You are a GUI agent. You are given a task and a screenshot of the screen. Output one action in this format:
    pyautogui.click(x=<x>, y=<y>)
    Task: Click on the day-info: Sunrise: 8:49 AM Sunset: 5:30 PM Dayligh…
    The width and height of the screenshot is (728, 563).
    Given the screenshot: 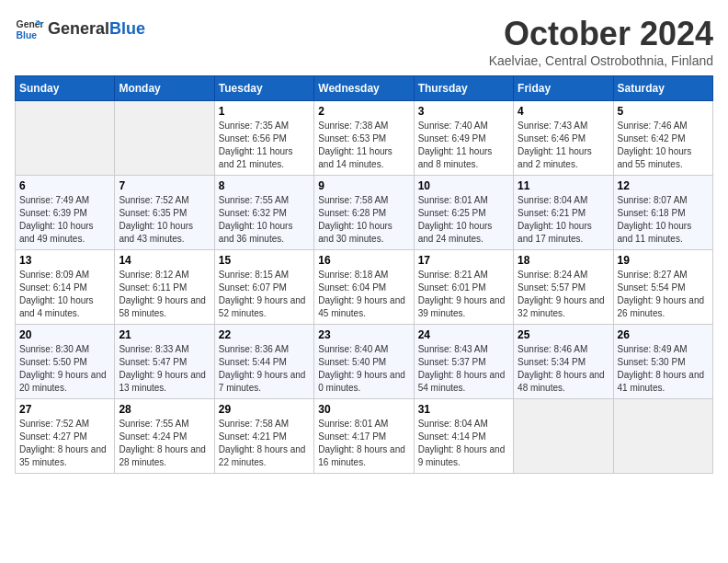 What is the action you would take?
    pyautogui.click(x=664, y=369)
    